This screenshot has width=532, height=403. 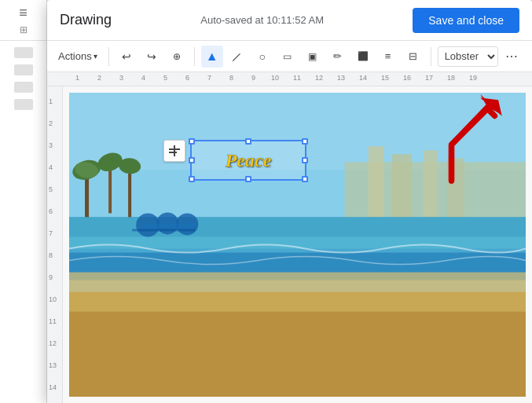 What do you see at coordinates (192, 160) in the screenshot?
I see `handle-middle-left` at bounding box center [192, 160].